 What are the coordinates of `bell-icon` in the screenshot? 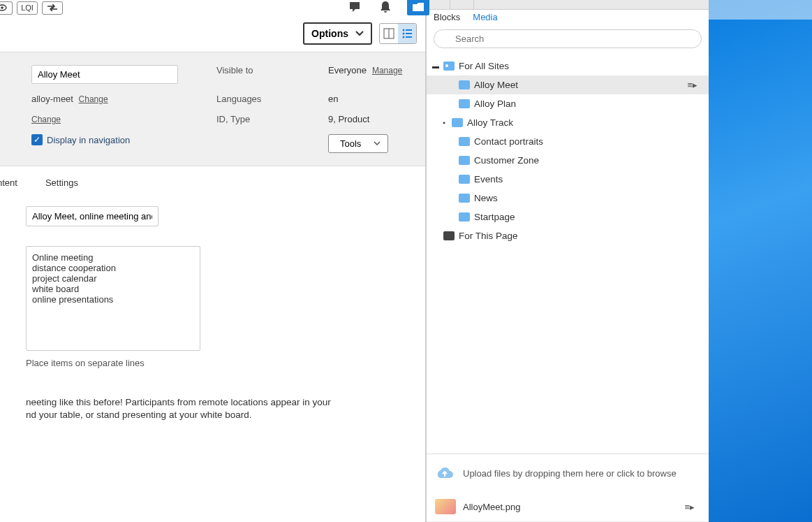 It's located at (385, 7).